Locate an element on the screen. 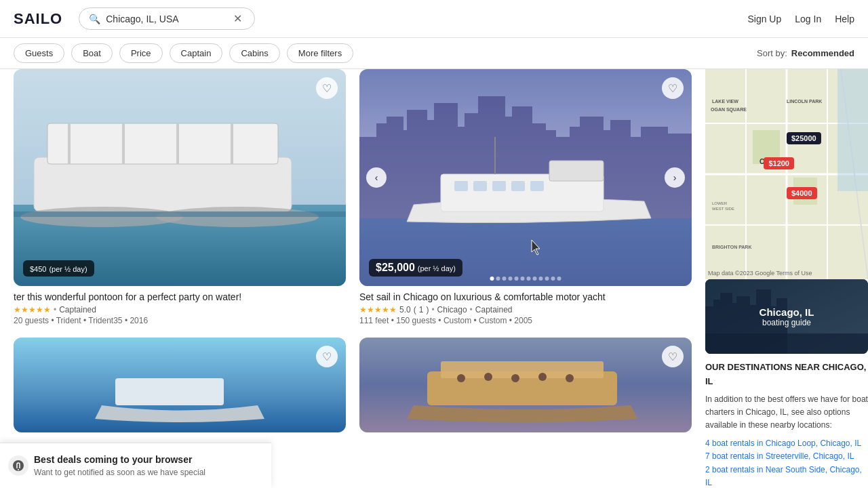 This screenshot has height=488, width=868. card-meta-1: ★★★★★ • Captained is located at coordinates (180, 310).